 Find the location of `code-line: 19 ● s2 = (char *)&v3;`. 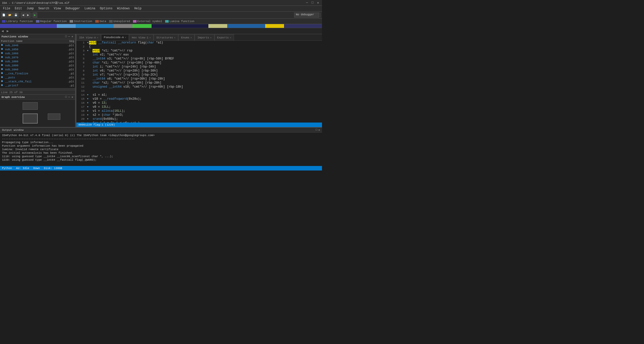

code-line: 19 ● s2 = (char *)&v3; is located at coordinates (199, 115).